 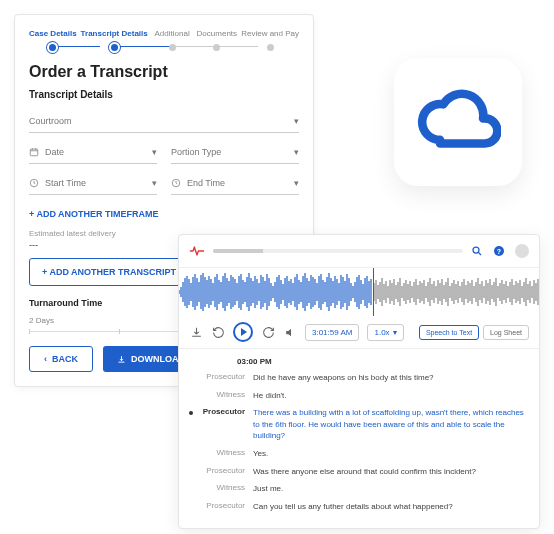 I want to click on section-label: Transcript Details, so click(x=164, y=94).